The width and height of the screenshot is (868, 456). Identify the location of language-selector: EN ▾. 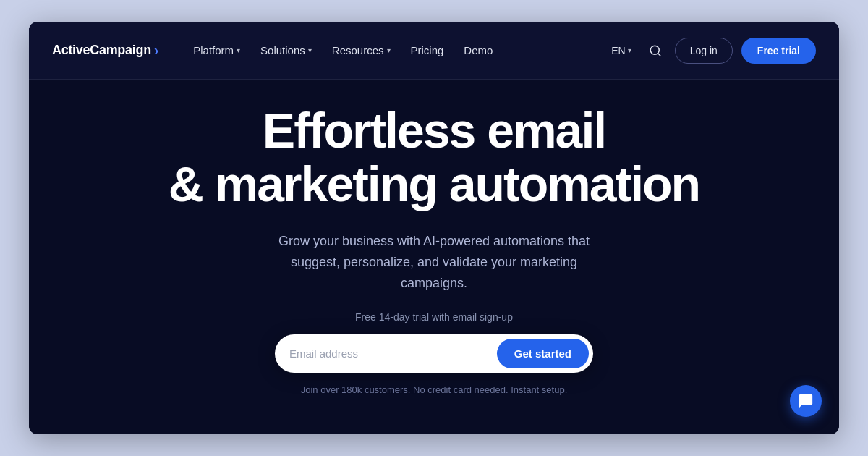
(621, 51).